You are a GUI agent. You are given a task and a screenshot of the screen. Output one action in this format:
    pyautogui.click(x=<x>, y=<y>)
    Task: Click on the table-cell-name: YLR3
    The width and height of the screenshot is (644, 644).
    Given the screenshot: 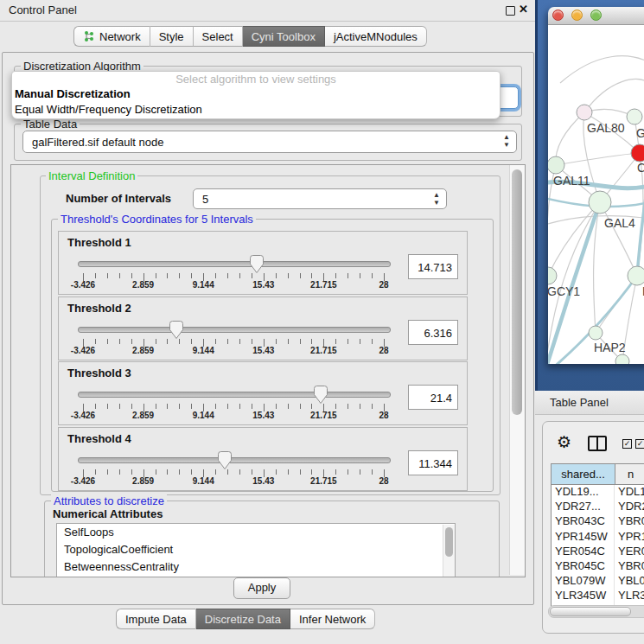 What is the action you would take?
    pyautogui.click(x=629, y=596)
    